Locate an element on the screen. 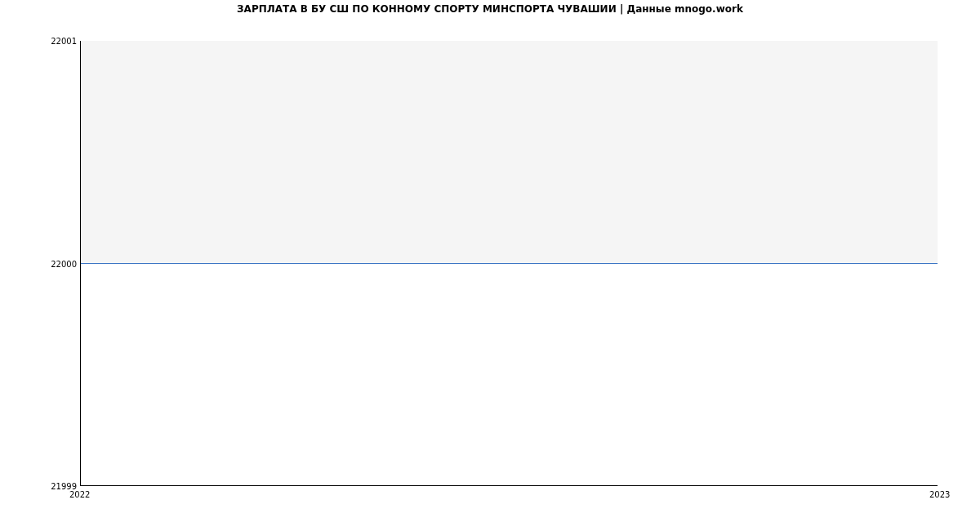 This screenshot has height=531, width=980. chart-title: ЗАРПЛАТА В БУ СШ ПО КОННОМУ СПОРТУ МИНСП… is located at coordinates (490, 9).